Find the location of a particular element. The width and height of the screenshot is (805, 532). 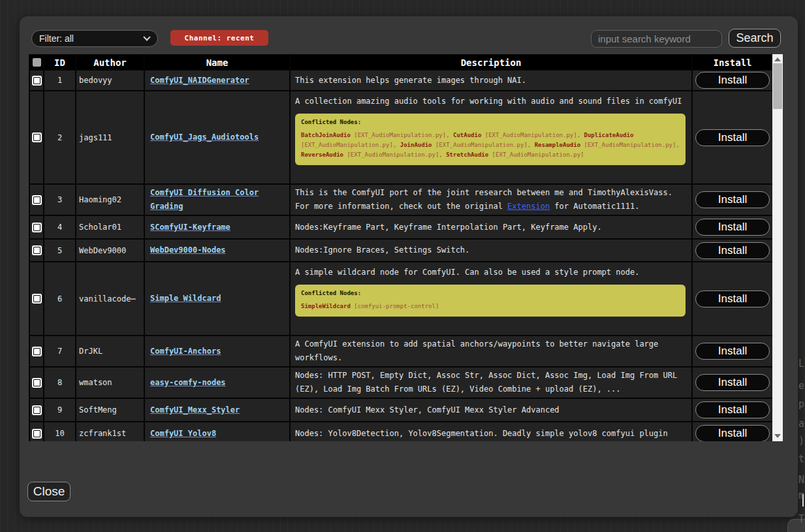

search-input is located at coordinates (657, 39).